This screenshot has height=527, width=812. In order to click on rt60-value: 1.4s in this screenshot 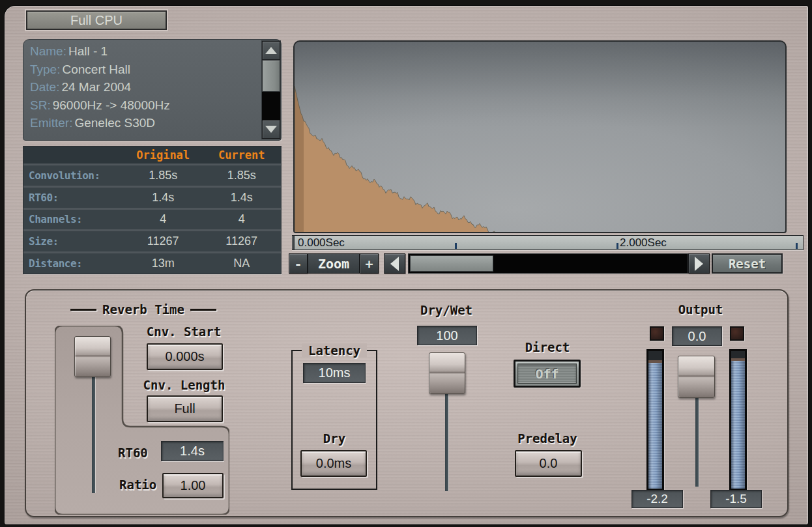, I will do `click(192, 451)`.